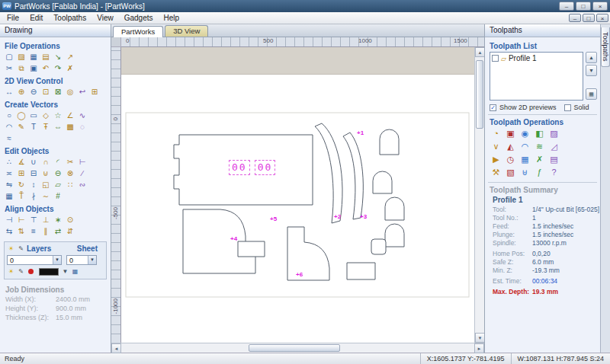 Image resolution: width=610 pixels, height=364 pixels. Describe the element at coordinates (58, 116) in the screenshot. I see `draw-star-icon: ☆` at that location.